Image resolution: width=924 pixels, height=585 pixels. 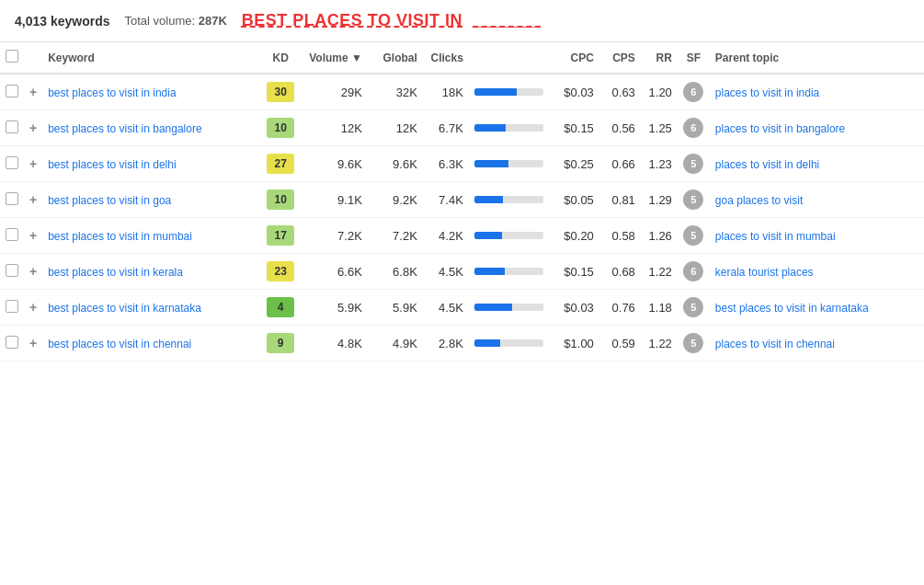 What do you see at coordinates (395, 201) in the screenshot?
I see `row-global-cell: 9.2K` at bounding box center [395, 201].